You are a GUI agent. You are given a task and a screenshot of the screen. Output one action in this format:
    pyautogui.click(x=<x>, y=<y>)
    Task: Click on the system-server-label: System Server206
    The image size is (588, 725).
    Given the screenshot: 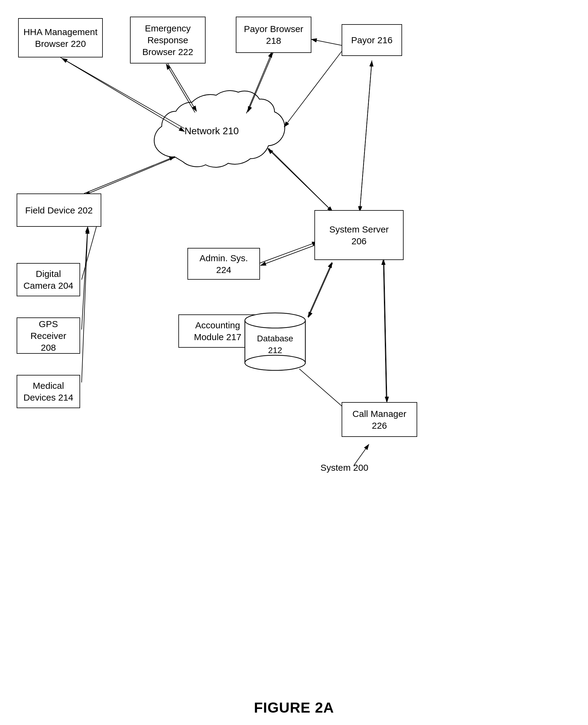 What is the action you would take?
    pyautogui.click(x=359, y=235)
    